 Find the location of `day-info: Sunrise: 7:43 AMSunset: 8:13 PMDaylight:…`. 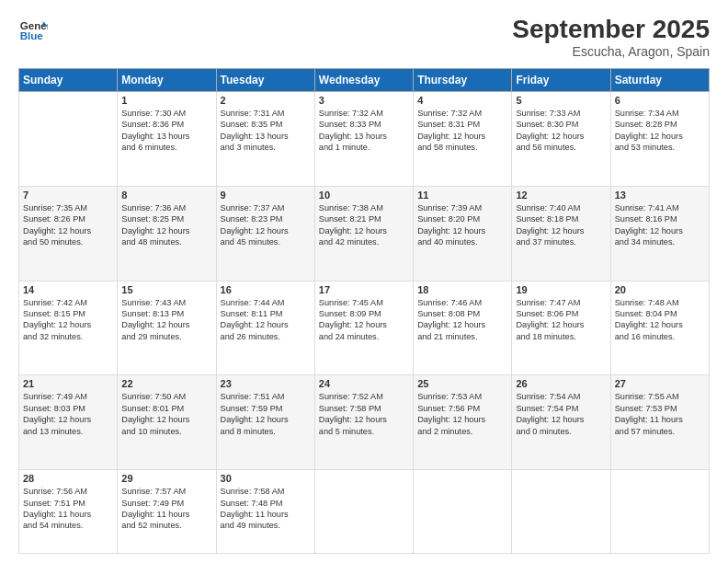

day-info: Sunrise: 7:43 AMSunset: 8:13 PMDaylight:… is located at coordinates (166, 320).